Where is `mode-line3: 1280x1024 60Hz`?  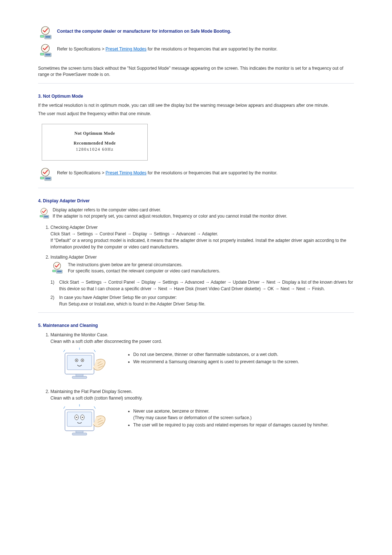
mode-line3: 1280x1024 60Hz is located at coordinates (95, 150).